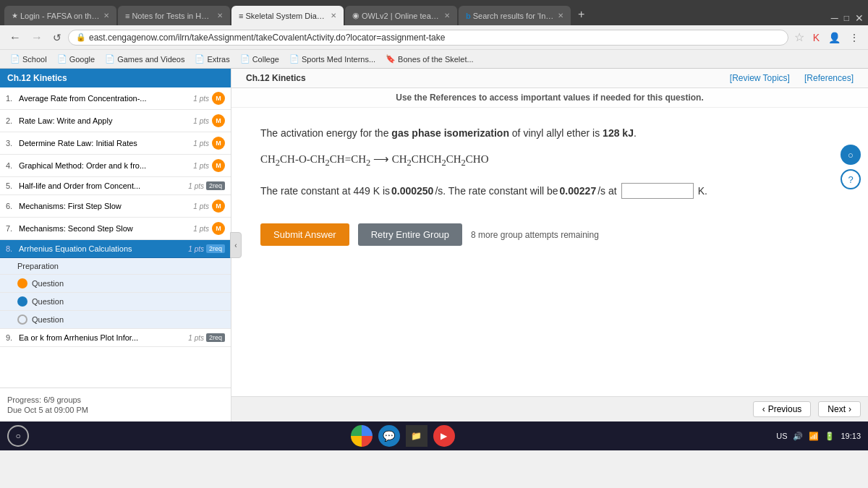  I want to click on refresh-button: ↺, so click(57, 38).